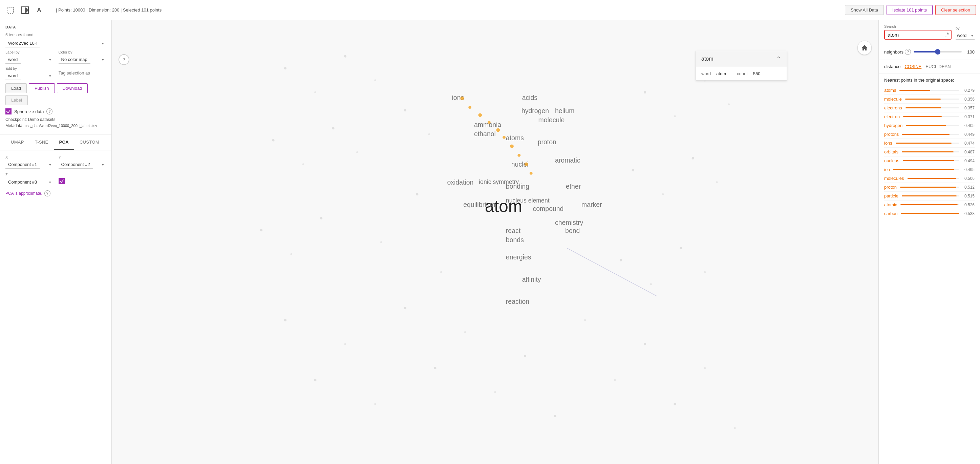 The image size is (980, 464). Describe the element at coordinates (965, 36) in the screenshot. I see `by-select: word label index` at that location.